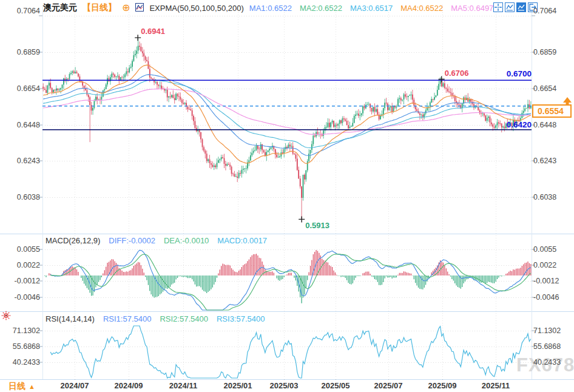 Image resolution: width=574 pixels, height=392 pixels. Describe the element at coordinates (275, 289) in the screenshot. I see `macd-bars-negative` at that location.